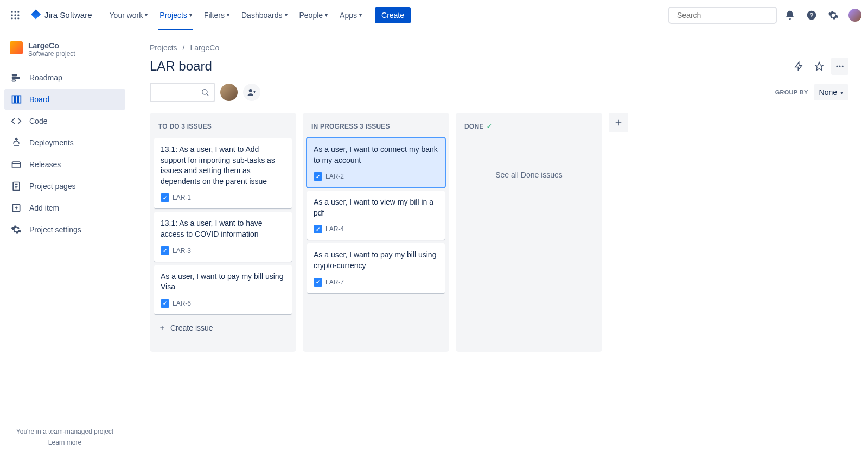 The height and width of the screenshot is (456, 868). Describe the element at coordinates (65, 121) in the screenshot. I see `sidebar-item-code: Code` at that location.